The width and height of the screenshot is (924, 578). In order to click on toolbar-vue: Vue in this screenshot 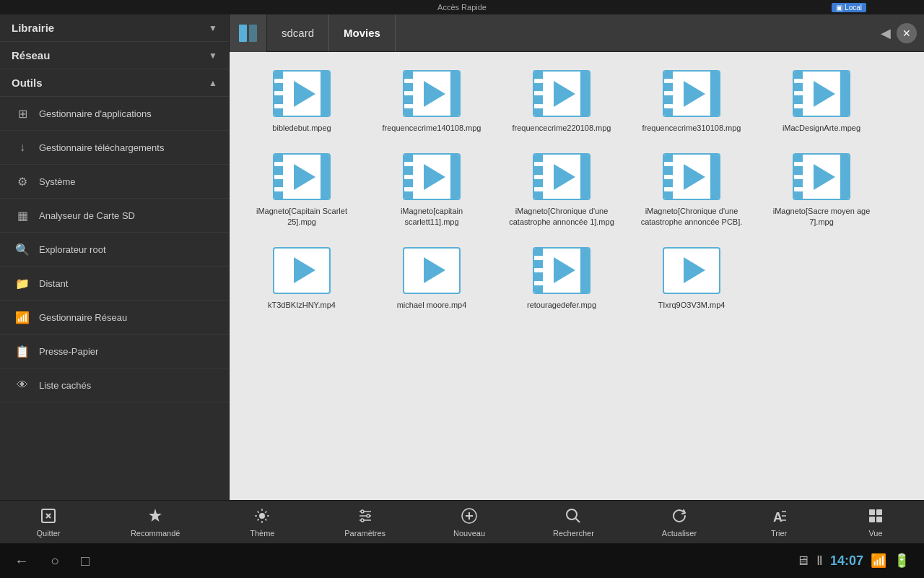, I will do `click(876, 522)`.